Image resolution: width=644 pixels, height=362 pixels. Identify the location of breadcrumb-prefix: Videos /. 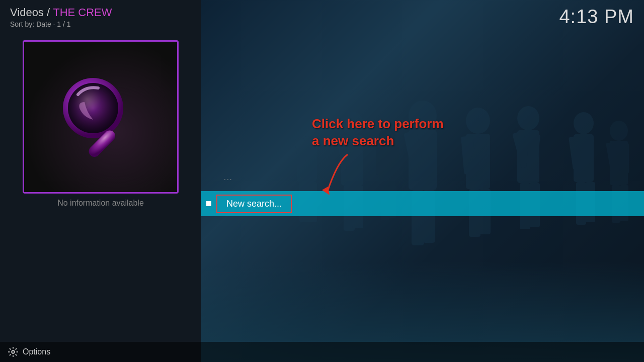
(31, 12).